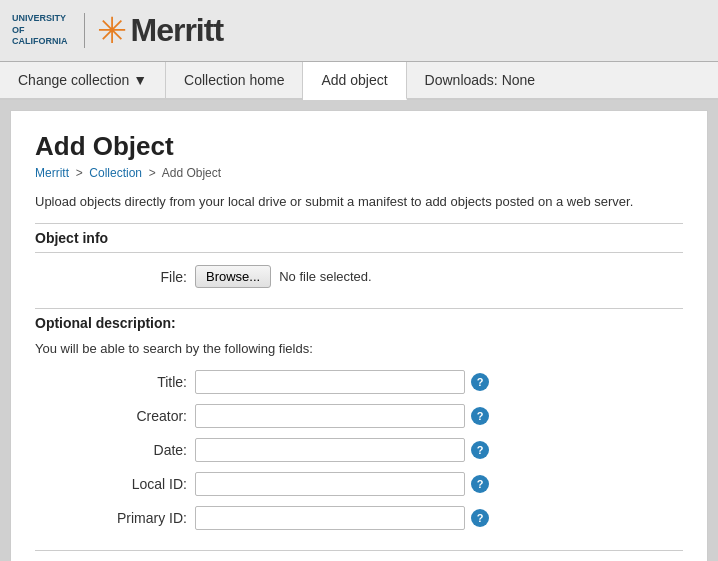  I want to click on submit-section: Submit, so click(359, 556).